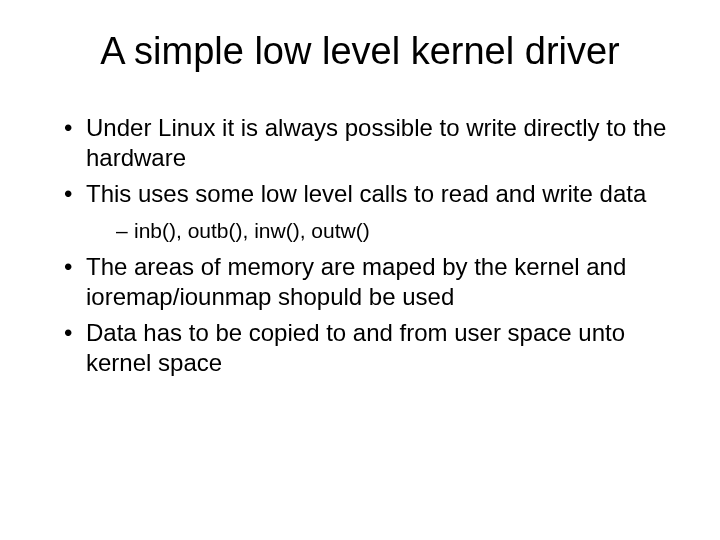 This screenshot has height=540, width=720. What do you see at coordinates (366, 194) in the screenshot?
I see `bullet-text: This uses some low level calls to read a…` at bounding box center [366, 194].